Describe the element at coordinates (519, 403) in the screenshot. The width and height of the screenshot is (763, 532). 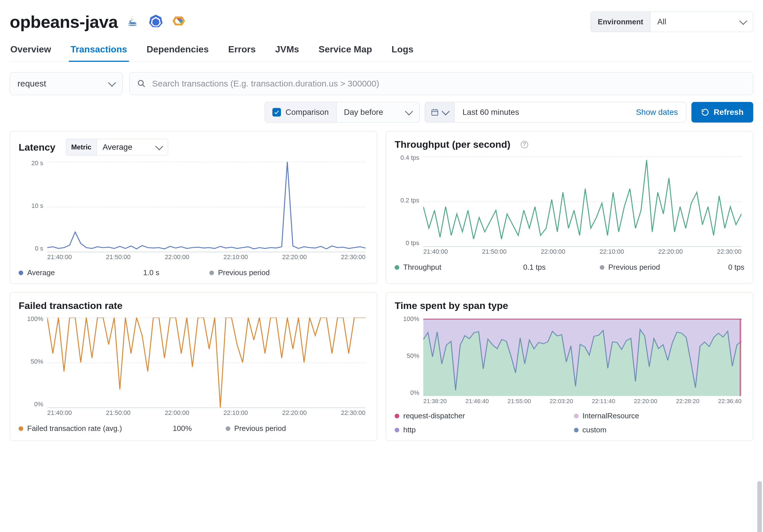
I see `x-tick: 21:55:00` at that location.